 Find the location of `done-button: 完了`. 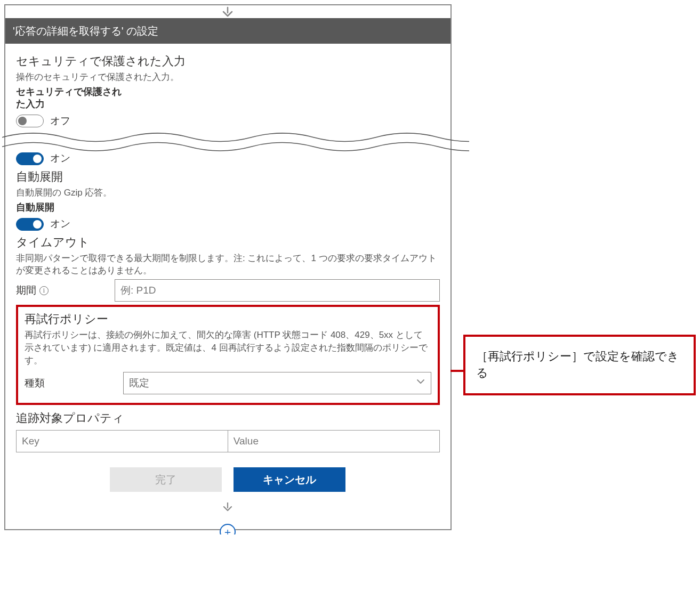

done-button: 完了 is located at coordinates (166, 480).